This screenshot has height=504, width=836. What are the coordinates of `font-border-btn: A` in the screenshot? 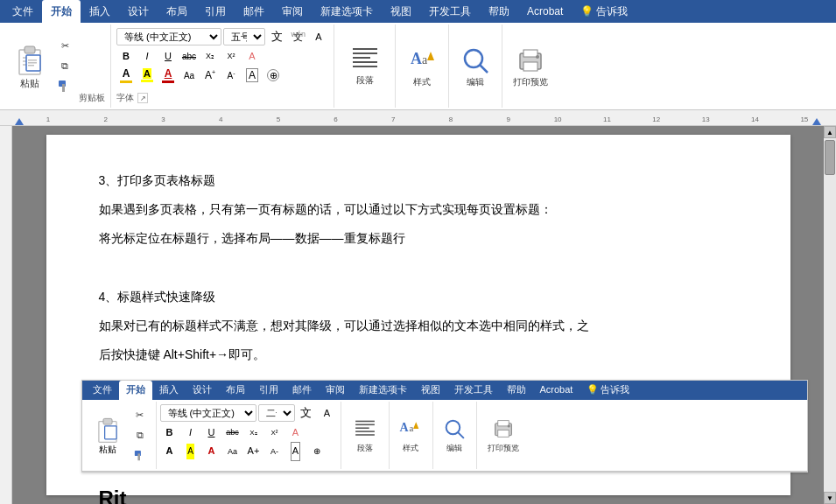 It's located at (252, 75).